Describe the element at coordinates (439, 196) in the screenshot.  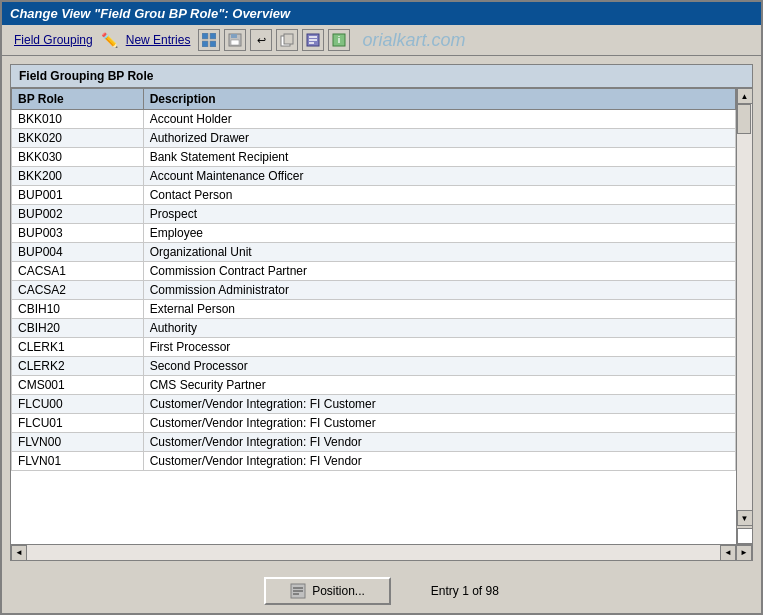
I see `cell-description: Contact Person` at that location.